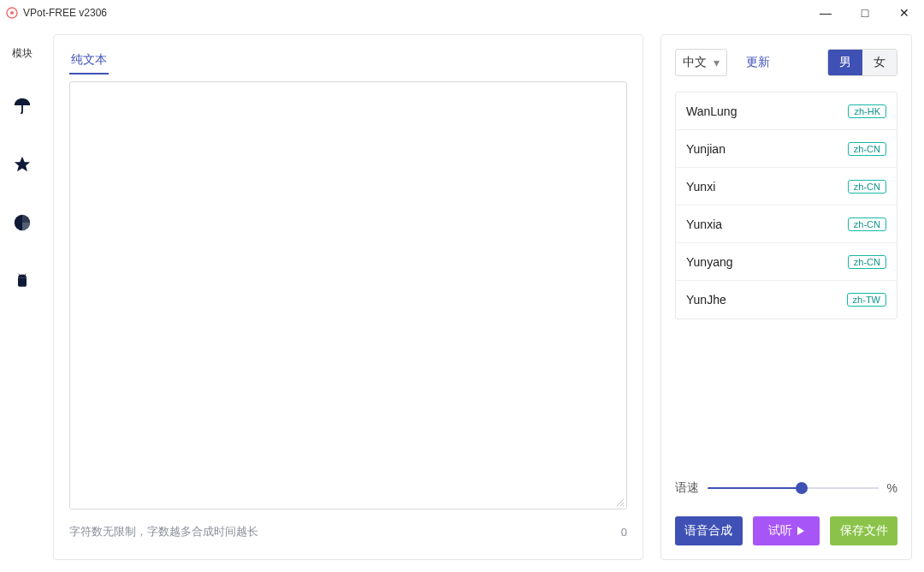  Describe the element at coordinates (708, 531) in the screenshot. I see `synthesize-button: 语音合成` at that location.